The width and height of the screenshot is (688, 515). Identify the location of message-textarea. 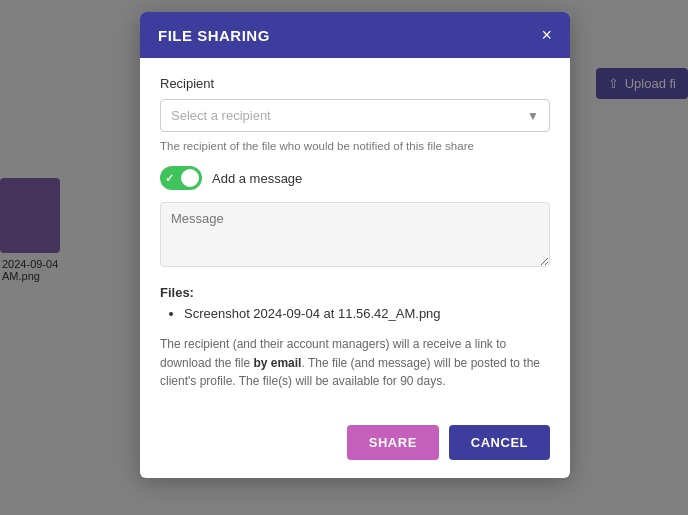
(355, 234).